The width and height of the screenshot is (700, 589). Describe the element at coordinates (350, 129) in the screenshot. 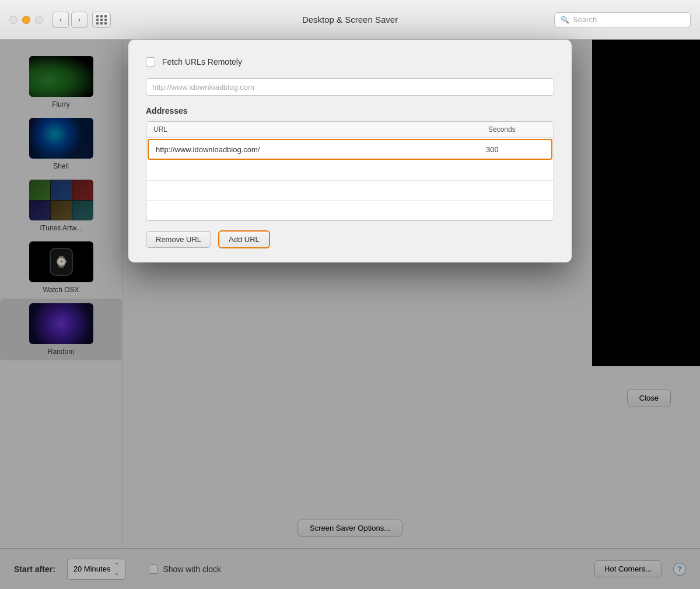

I see `url-table-header: URL Seconds` at that location.